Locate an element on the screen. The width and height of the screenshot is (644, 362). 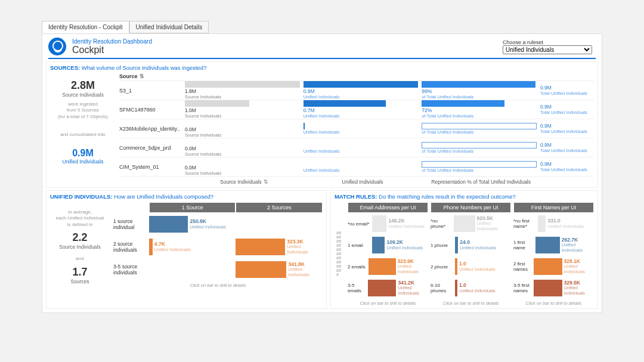
match-row-label: 1 email is located at coordinates (359, 246).